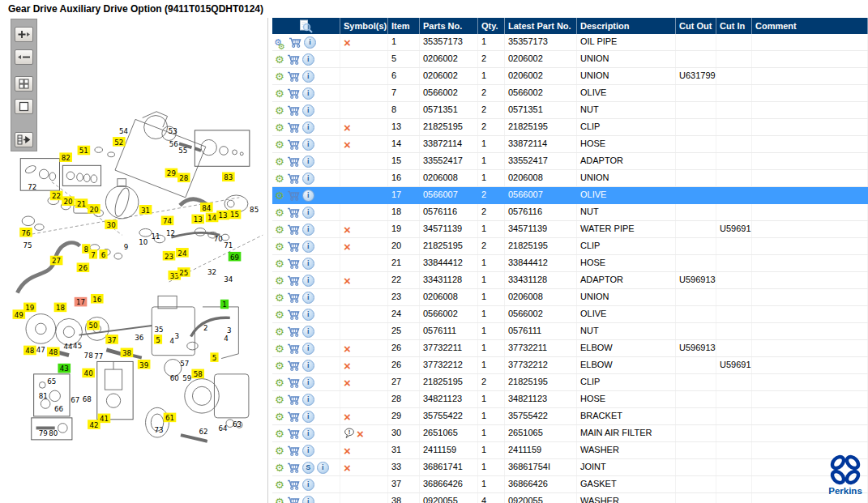 The height and width of the screenshot is (503, 868). Describe the element at coordinates (571, 128) in the screenshot. I see `table-row: ⚙i×1321825195221825195CLIP` at that location.